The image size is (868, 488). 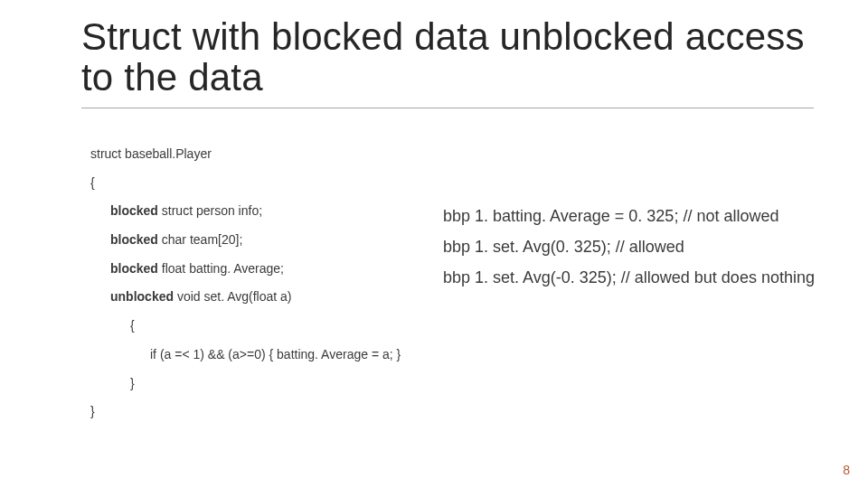 I want to click on code-text: struct person info;, so click(x=210, y=211).